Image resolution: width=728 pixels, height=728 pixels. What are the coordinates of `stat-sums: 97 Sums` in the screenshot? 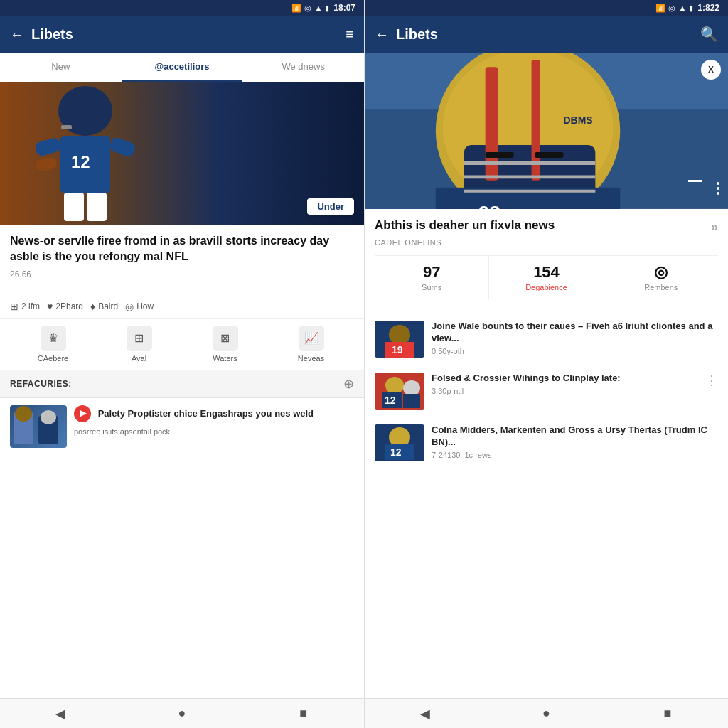 It's located at (432, 277).